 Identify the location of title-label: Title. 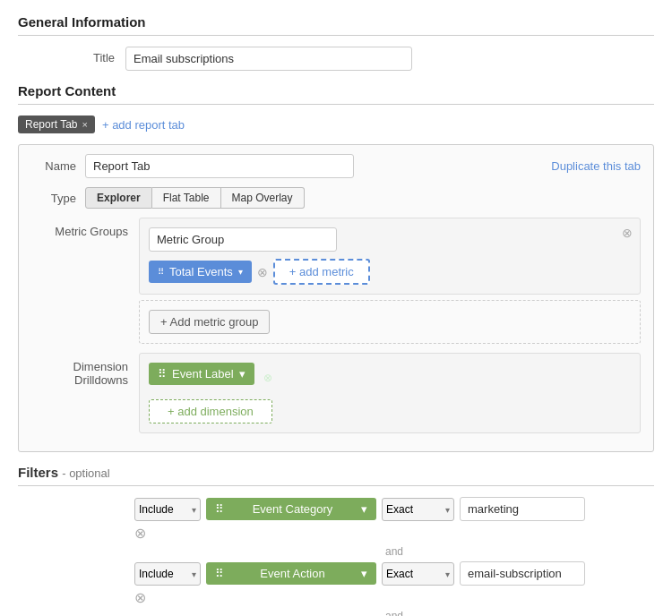
(72, 56).